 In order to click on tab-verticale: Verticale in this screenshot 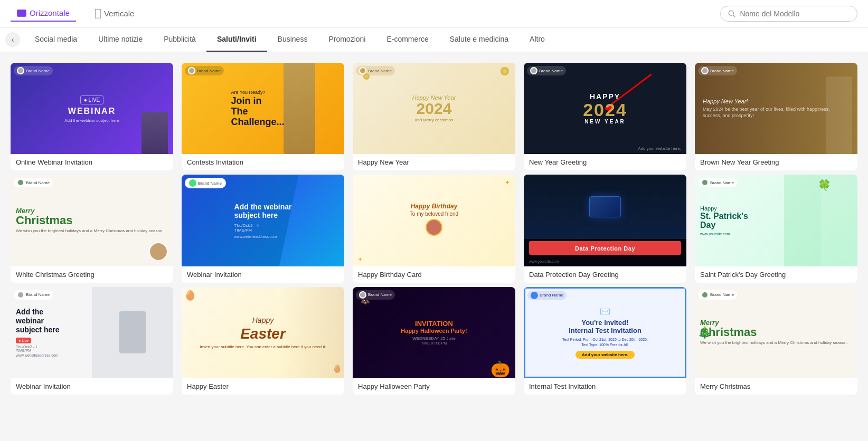, I will do `click(115, 14)`.